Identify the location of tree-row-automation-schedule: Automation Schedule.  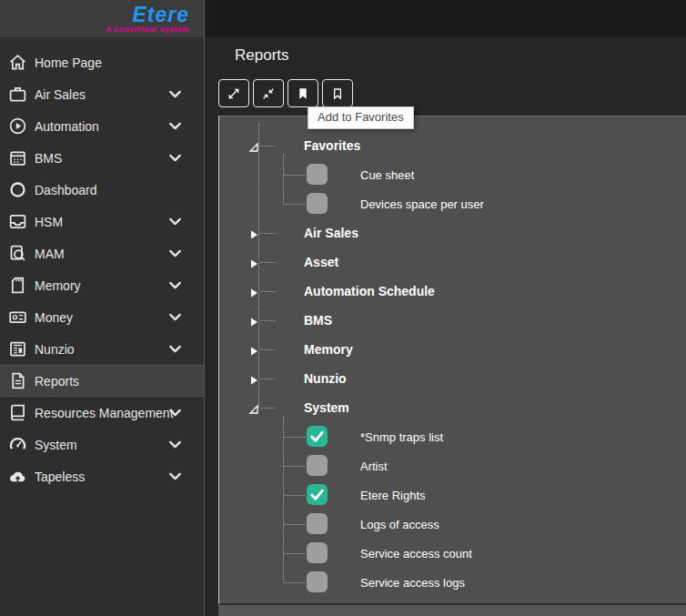
(453, 291).